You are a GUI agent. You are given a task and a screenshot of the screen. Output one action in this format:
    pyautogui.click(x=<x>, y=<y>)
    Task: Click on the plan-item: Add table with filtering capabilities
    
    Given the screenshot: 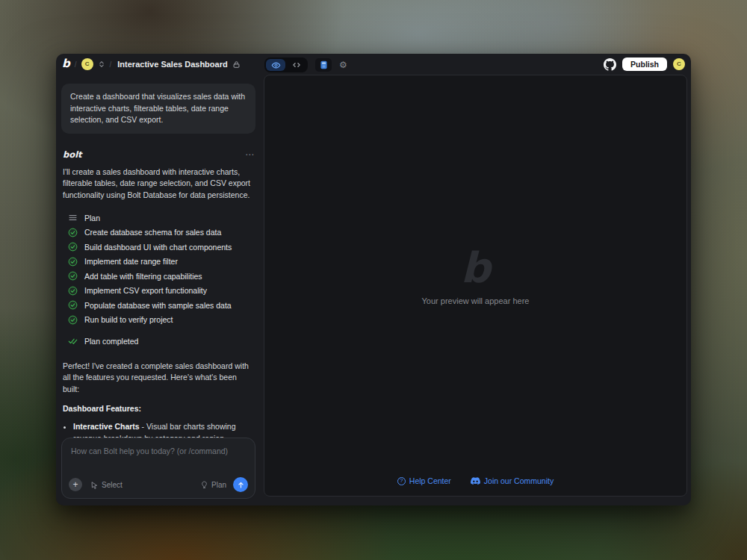 What is the action you would take?
    pyautogui.click(x=161, y=276)
    